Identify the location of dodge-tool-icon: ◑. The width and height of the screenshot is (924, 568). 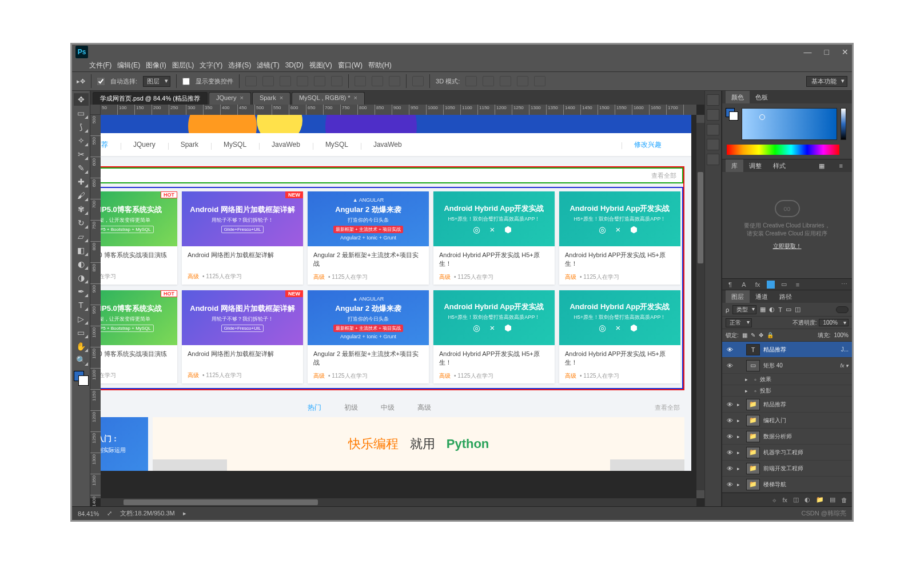
(81, 278).